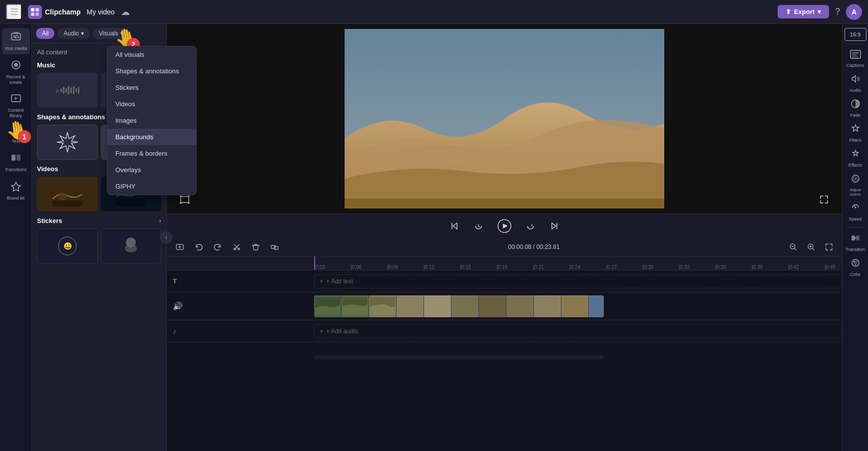 The image size is (868, 451). What do you see at coordinates (16, 199) in the screenshot?
I see `sidebar-label-brand: Brand kit` at bounding box center [16, 199].